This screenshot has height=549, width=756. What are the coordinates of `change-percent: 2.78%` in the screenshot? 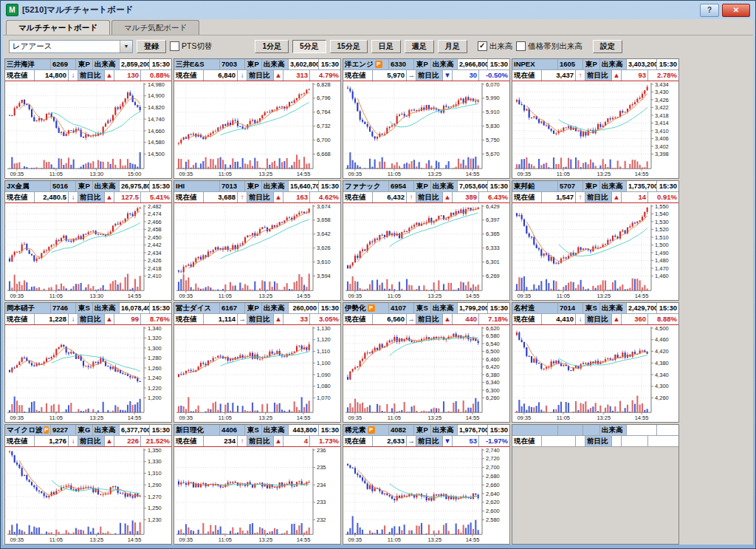 It's located at (663, 75).